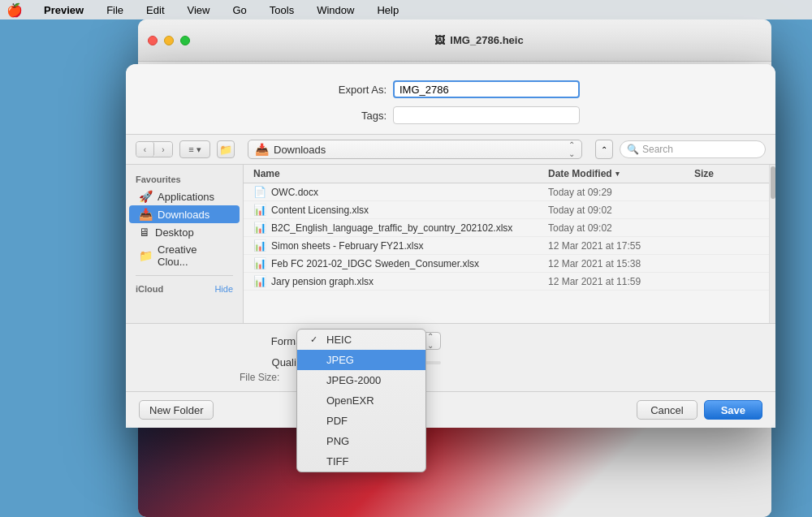  I want to click on table-row: 📄 OWC.docx Today at 09:29, so click(507, 192).